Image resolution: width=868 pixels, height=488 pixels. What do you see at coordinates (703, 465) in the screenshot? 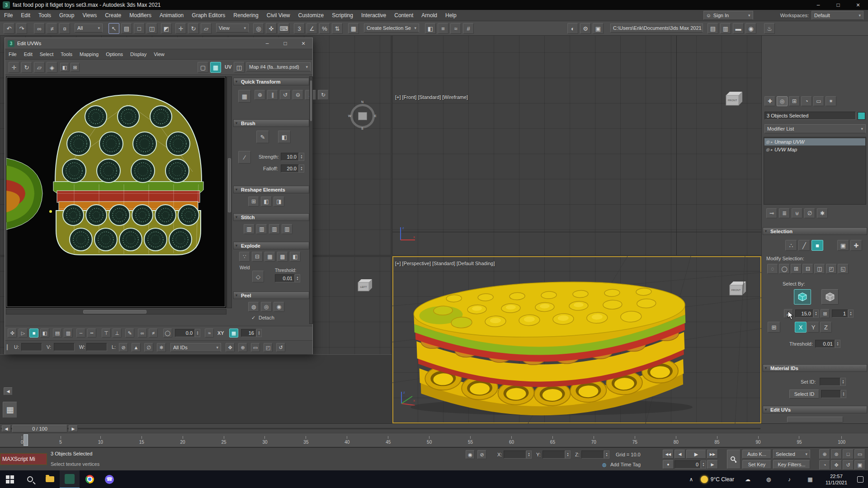
I see `current-frame-spinner: ▴ ▾` at bounding box center [703, 465].